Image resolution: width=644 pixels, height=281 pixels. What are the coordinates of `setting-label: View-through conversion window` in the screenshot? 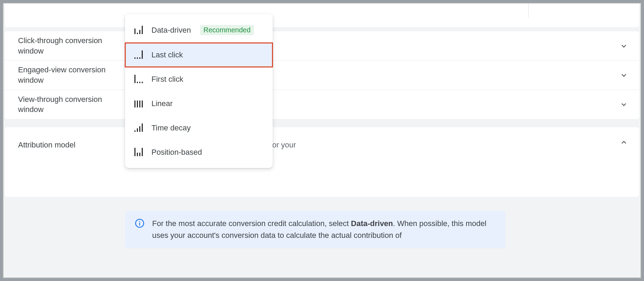 It's located at (68, 104).